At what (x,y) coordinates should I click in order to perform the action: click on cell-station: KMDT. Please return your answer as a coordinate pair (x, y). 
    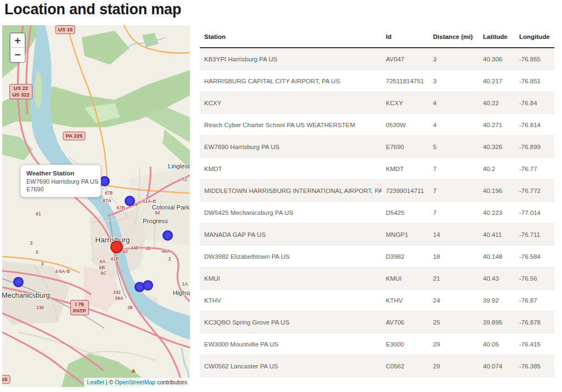
    Looking at the image, I should click on (291, 169).